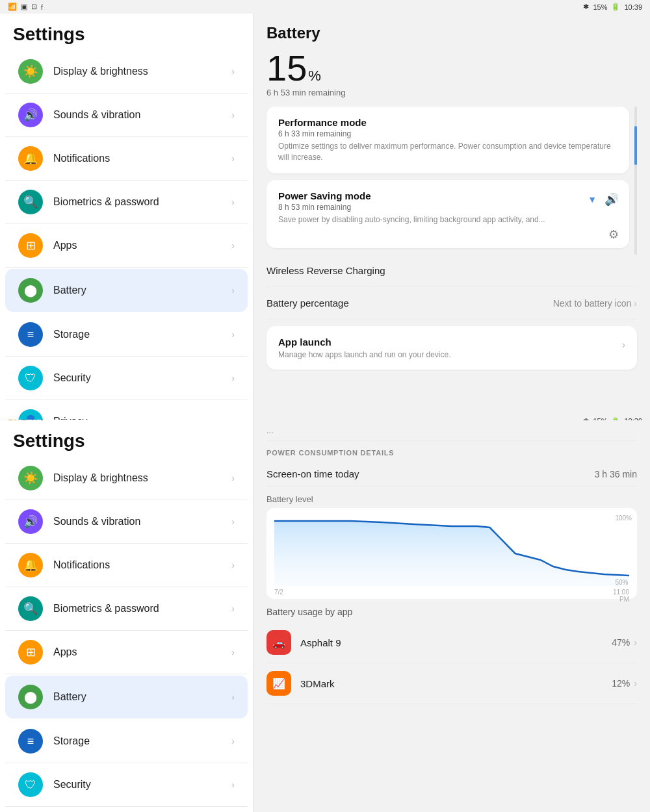 This screenshot has height=812, width=650. I want to click on scrollbar-track, so click(636, 181).